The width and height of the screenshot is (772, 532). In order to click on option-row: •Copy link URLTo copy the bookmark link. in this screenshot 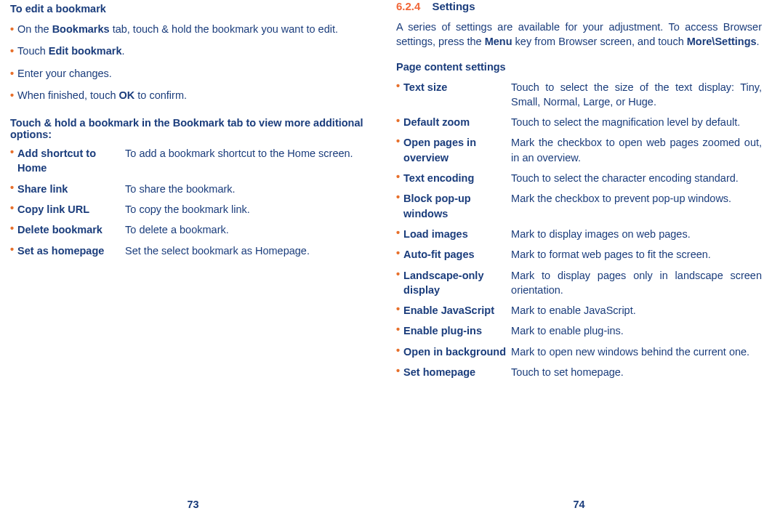, I will do `click(193, 209)`.